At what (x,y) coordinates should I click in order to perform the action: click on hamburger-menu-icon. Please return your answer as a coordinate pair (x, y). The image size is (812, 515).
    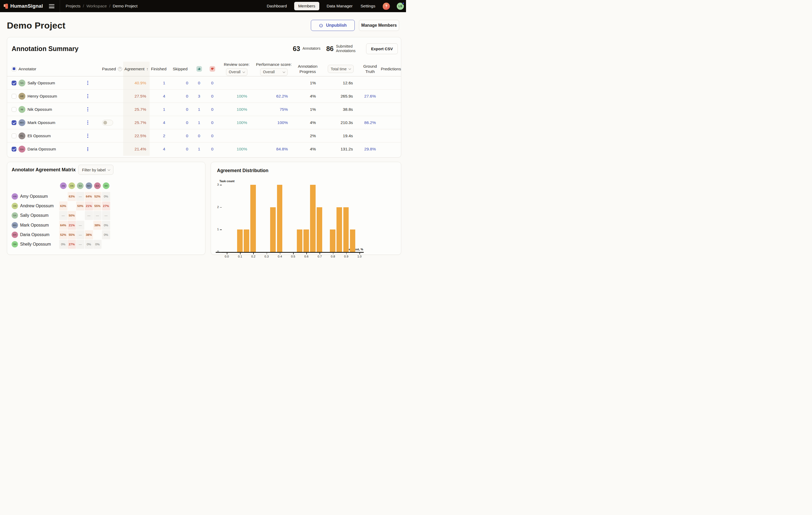
    Looking at the image, I should click on (52, 6).